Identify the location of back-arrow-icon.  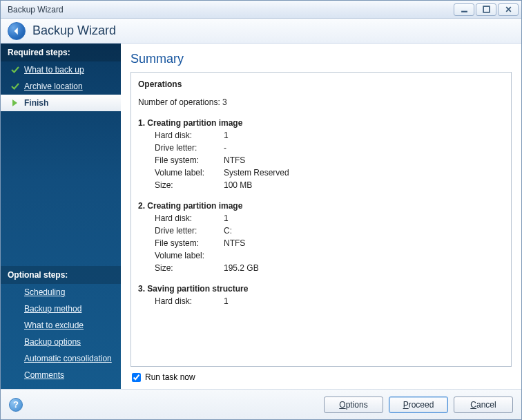
(17, 31).